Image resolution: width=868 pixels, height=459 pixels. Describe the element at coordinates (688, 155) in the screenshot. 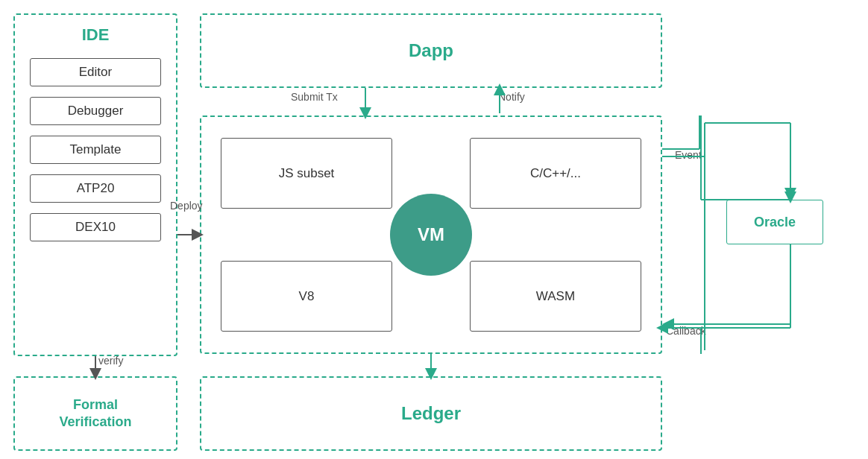

I see `event-label: Event` at that location.